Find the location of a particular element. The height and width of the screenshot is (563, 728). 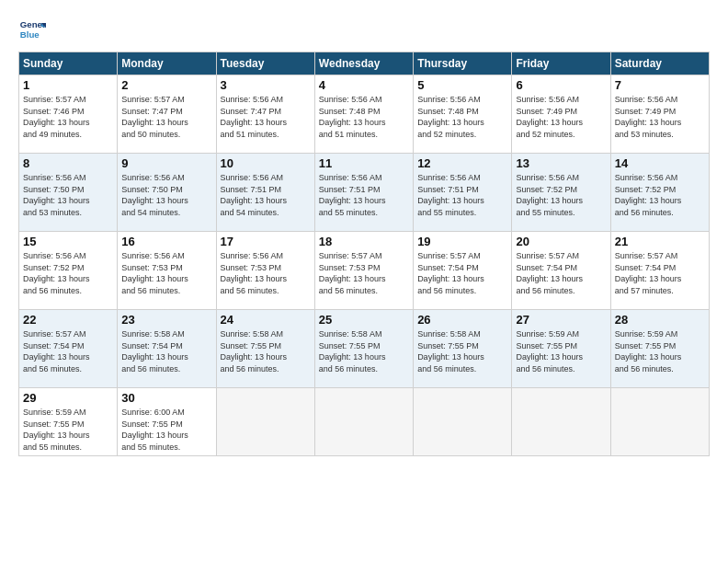

day-number: 18 is located at coordinates (364, 241).